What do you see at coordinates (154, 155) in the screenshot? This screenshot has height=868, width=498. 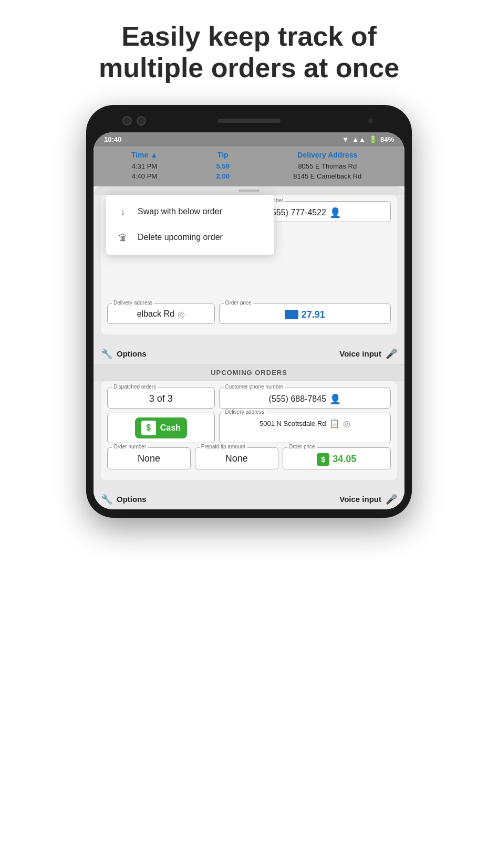 I see `sort-asc-icon: ▲` at bounding box center [154, 155].